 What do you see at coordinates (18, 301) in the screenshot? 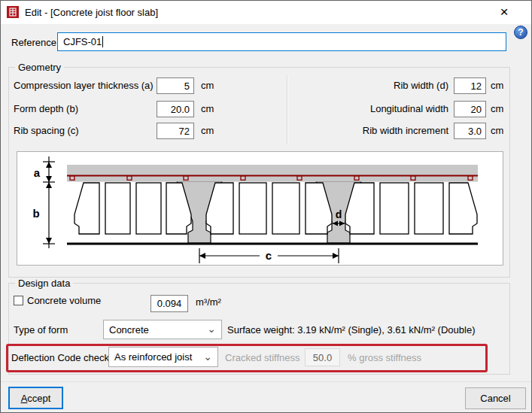
I see `concrete-volume-checkbox` at bounding box center [18, 301].